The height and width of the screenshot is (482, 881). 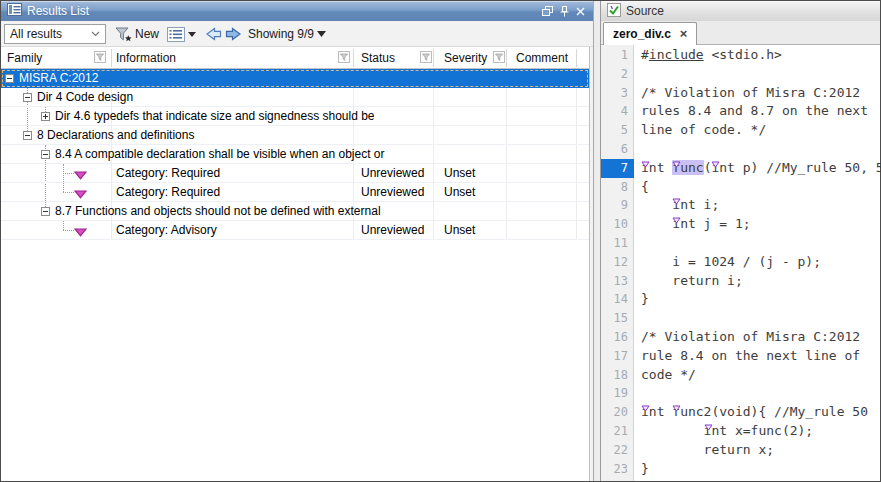 I want to click on line-number: 6, so click(x=618, y=150).